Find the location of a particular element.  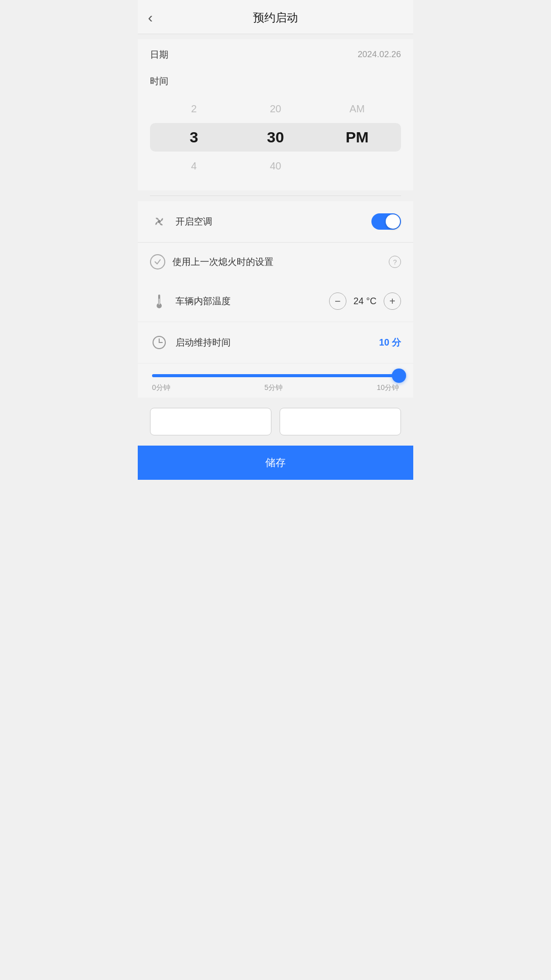

last-settings-row: 使用上一次熄火时的设置 ? is located at coordinates (276, 261).